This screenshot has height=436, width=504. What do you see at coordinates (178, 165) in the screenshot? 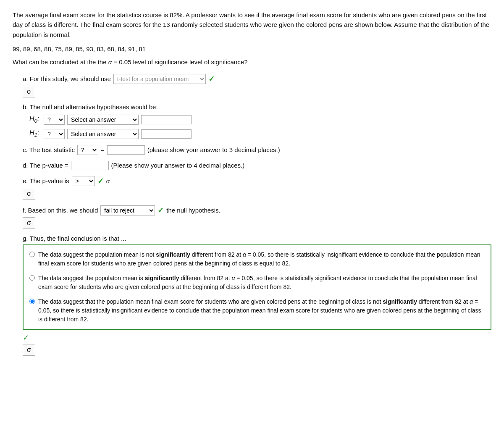
I see `part-d-hint: (Please show your answer to 4 decimal pl…` at bounding box center [178, 165].